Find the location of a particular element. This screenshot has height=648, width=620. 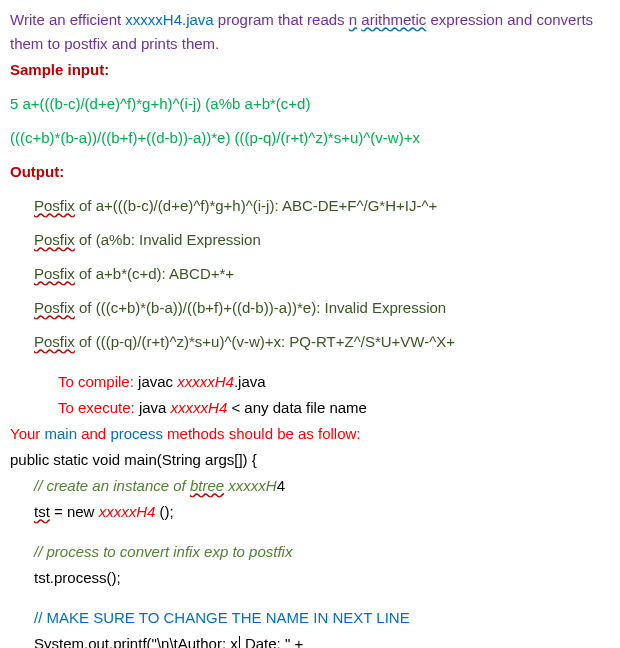

code-tst: tst is located at coordinates (42, 512).